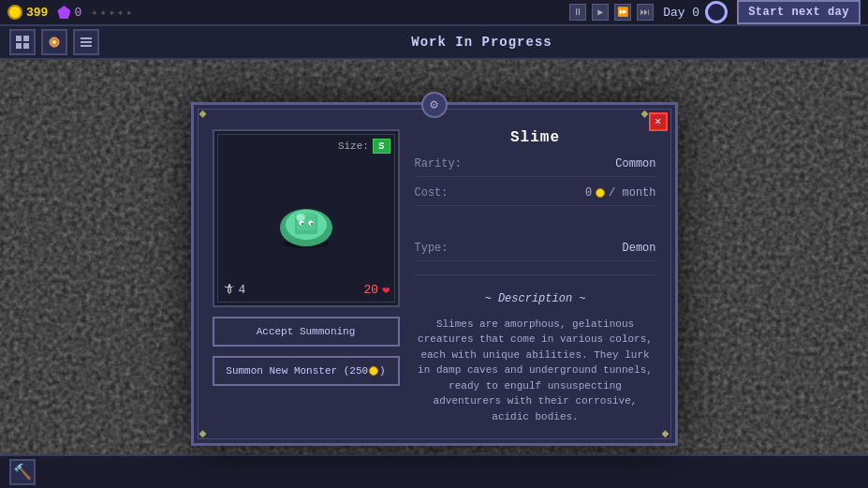  Describe the element at coordinates (354, 146) in the screenshot. I see `size-label: Size:` at that location.